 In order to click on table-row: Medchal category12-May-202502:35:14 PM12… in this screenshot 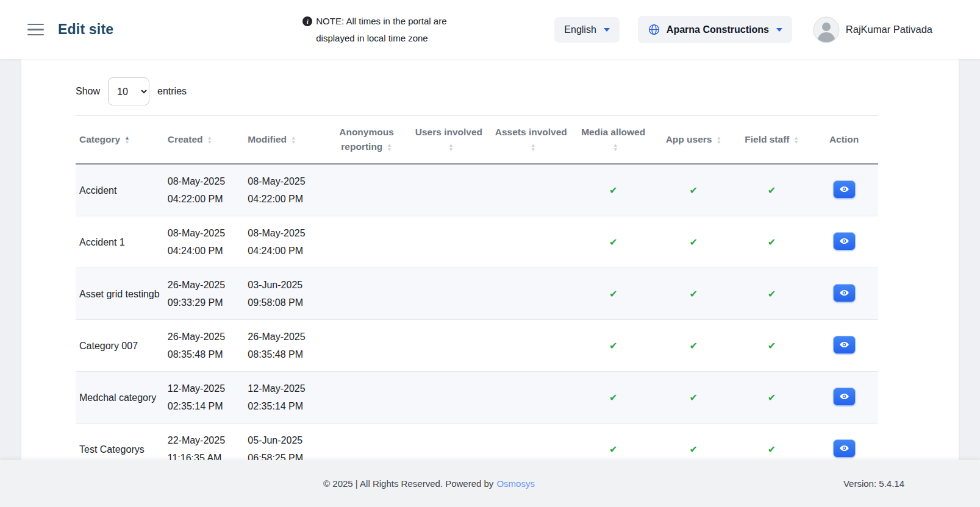, I will do `click(477, 397)`.